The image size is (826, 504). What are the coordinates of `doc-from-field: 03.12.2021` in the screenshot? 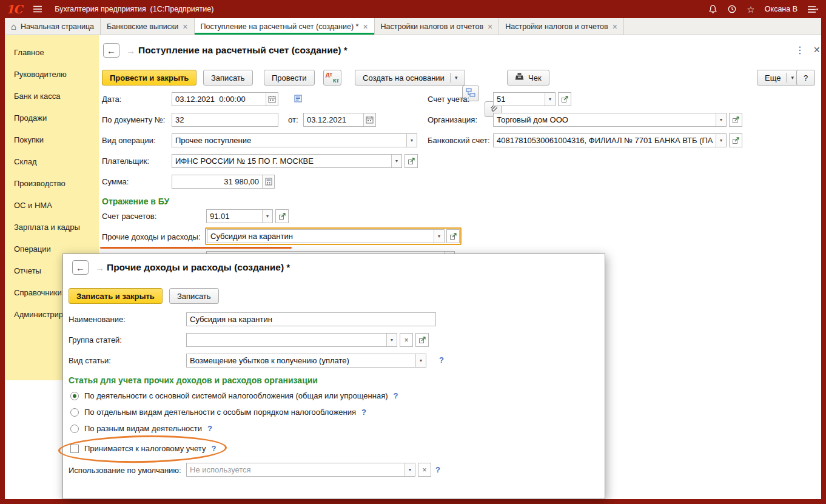 It's located at (340, 120).